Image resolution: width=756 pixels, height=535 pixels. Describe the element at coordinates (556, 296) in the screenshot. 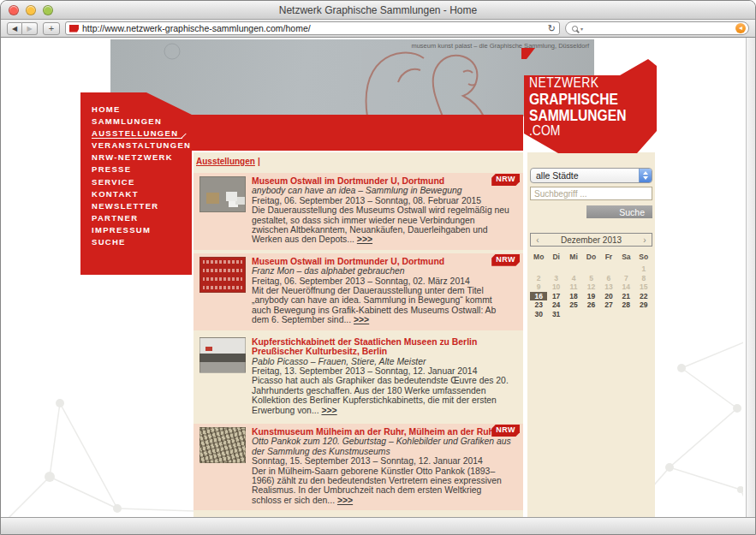

I see `calendar-day: 17` at that location.